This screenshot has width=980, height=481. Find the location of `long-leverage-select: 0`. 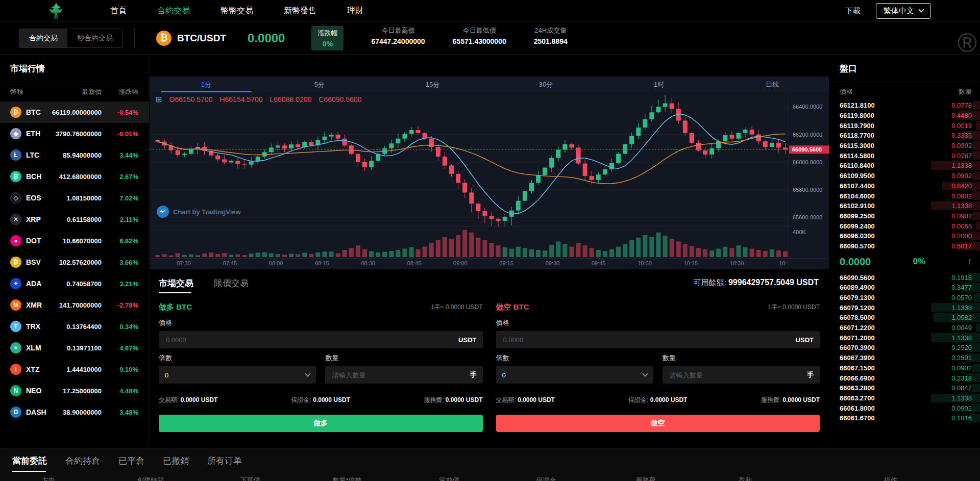

long-leverage-select: 0 is located at coordinates (237, 375).